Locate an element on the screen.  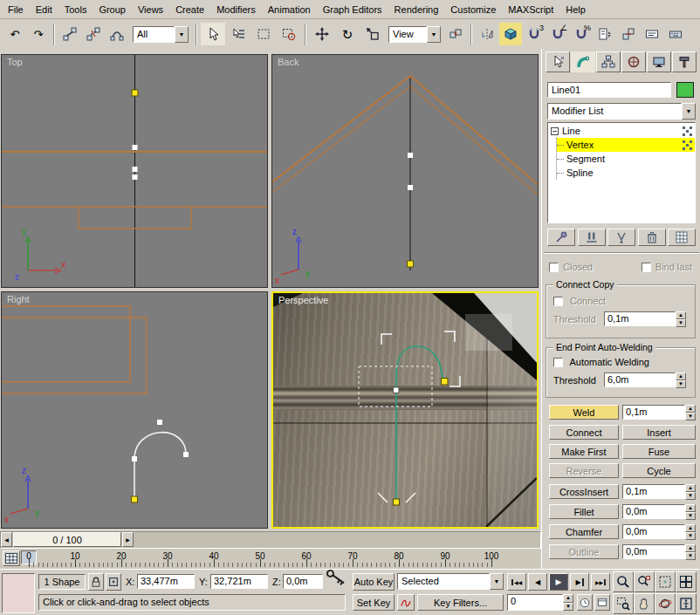
snaps-toggle-button is located at coordinates (511, 34).